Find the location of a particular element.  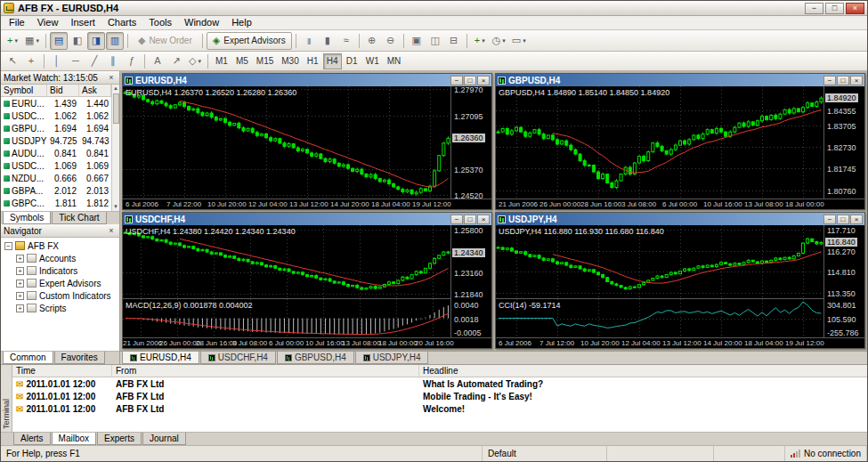

market-watch-header: Market Watch: 13:15:05 × is located at coordinates (61, 78).